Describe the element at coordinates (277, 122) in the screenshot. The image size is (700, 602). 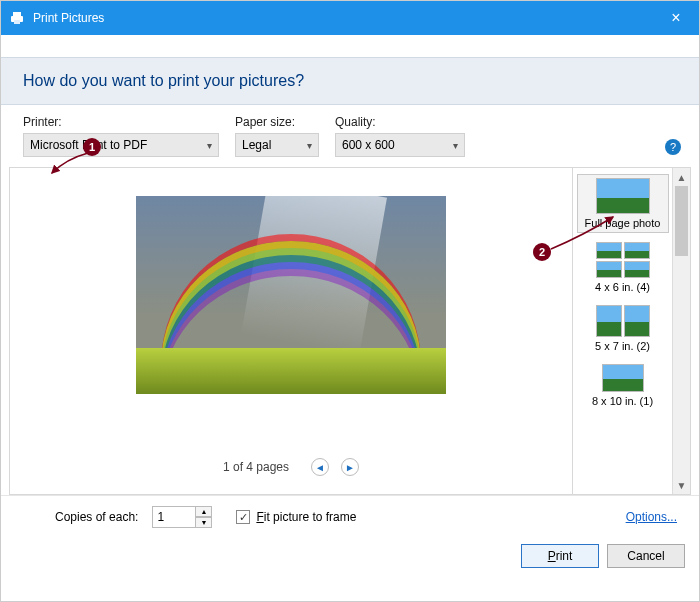
I see `paper-size-label: Paper size:` at that location.